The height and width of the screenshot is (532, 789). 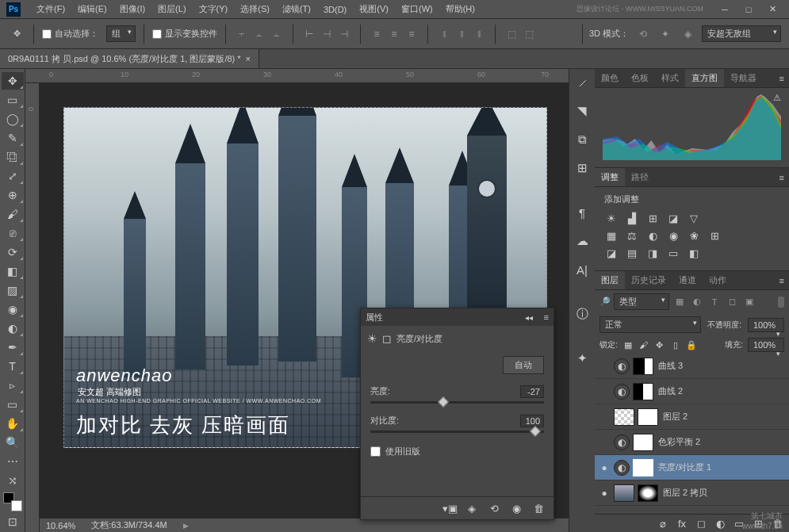 What do you see at coordinates (13, 100) in the screenshot?
I see `marquee-tool: ▭` at bounding box center [13, 100].